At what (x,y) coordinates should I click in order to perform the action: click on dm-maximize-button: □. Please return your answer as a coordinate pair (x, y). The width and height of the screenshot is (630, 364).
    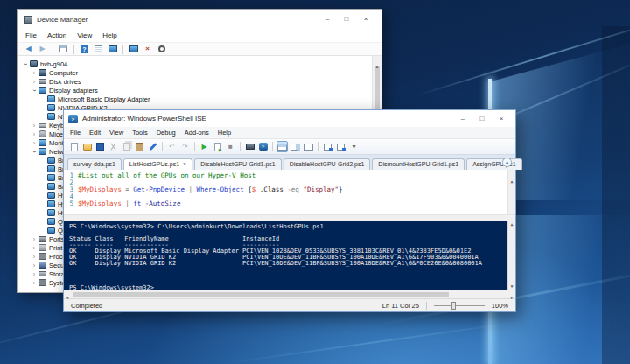
    Looking at the image, I should click on (346, 19).